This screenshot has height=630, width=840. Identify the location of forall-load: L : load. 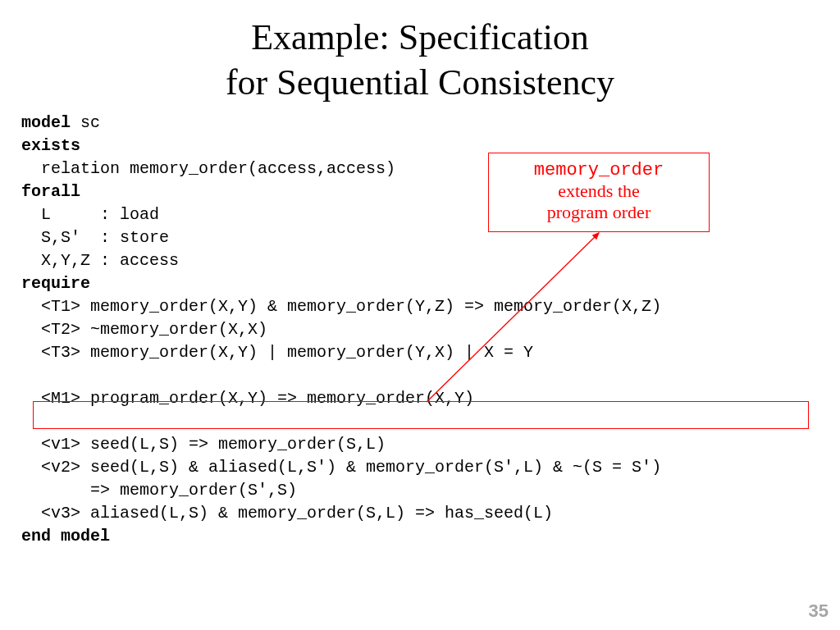
(90, 215).